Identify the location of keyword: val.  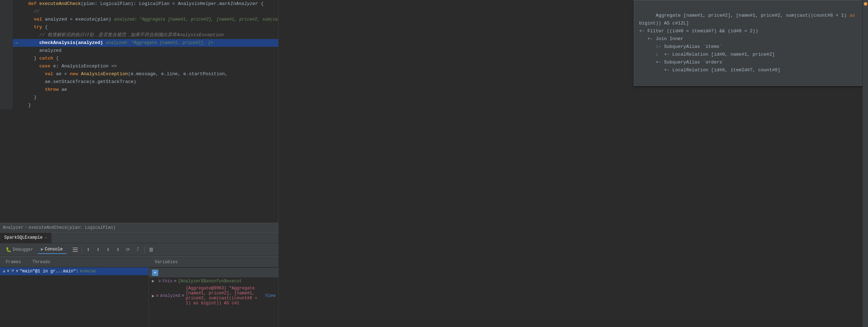
(50, 74).